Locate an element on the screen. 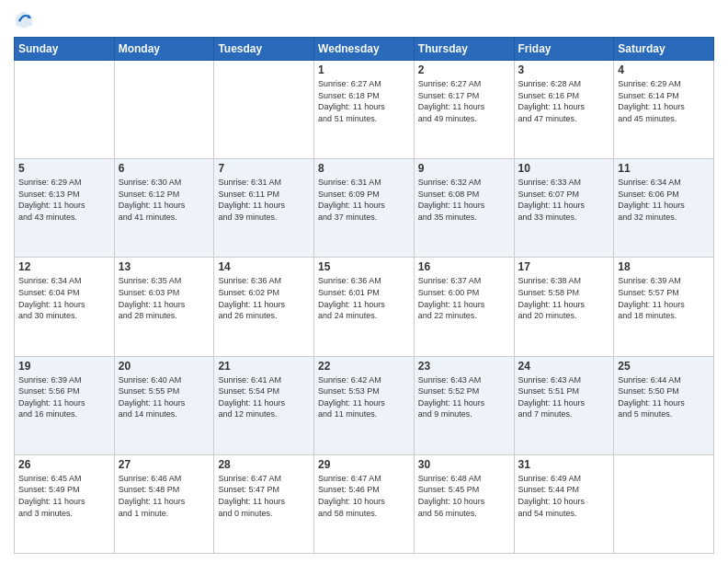  day-info: Sunrise: 6:44 AM Sunset: 5:50 PM Dayligh… is located at coordinates (664, 397).